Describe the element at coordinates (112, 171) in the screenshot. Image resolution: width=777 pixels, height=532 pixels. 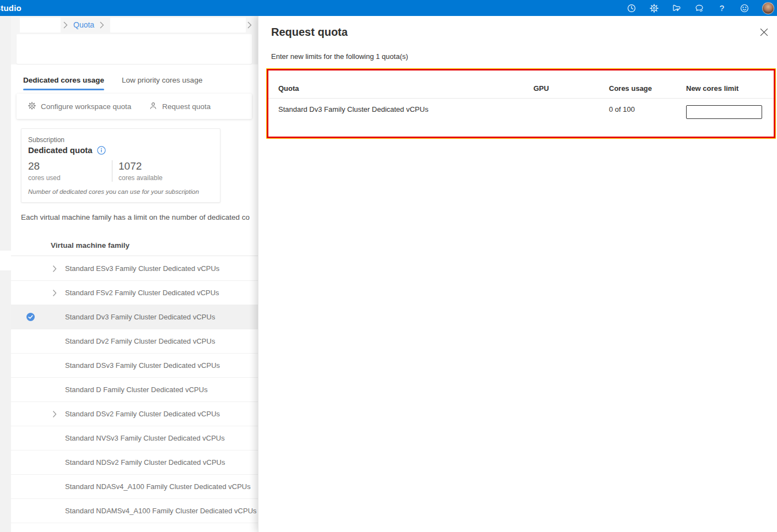
I see `stat-divider` at that location.